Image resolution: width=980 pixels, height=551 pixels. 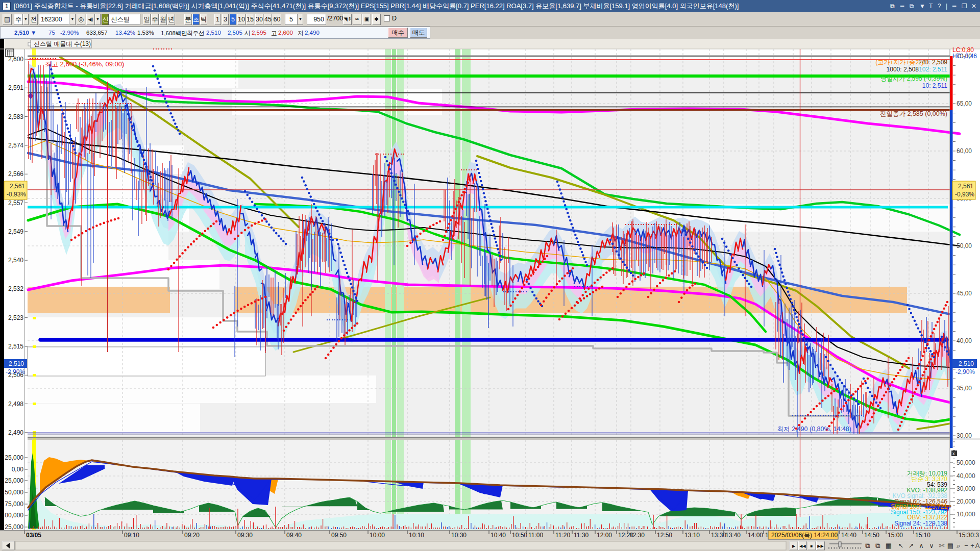 What do you see at coordinates (562, 535) in the screenshot?
I see `svg-text: 11:20` at bounding box center [562, 535].